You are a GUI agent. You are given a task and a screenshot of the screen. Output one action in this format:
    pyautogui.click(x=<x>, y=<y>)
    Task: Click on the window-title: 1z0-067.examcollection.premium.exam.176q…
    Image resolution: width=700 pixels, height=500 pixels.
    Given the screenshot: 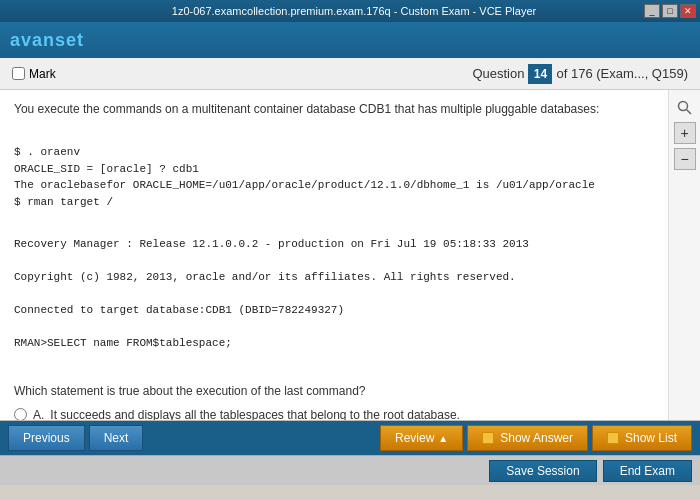 What is the action you would take?
    pyautogui.click(x=354, y=11)
    